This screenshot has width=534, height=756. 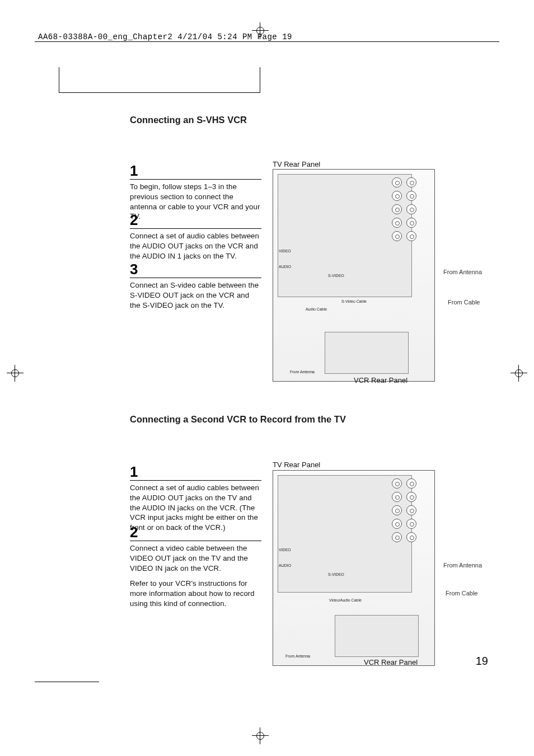 What do you see at coordinates (67, 682) in the screenshot?
I see `bottom-rule` at bounding box center [67, 682].